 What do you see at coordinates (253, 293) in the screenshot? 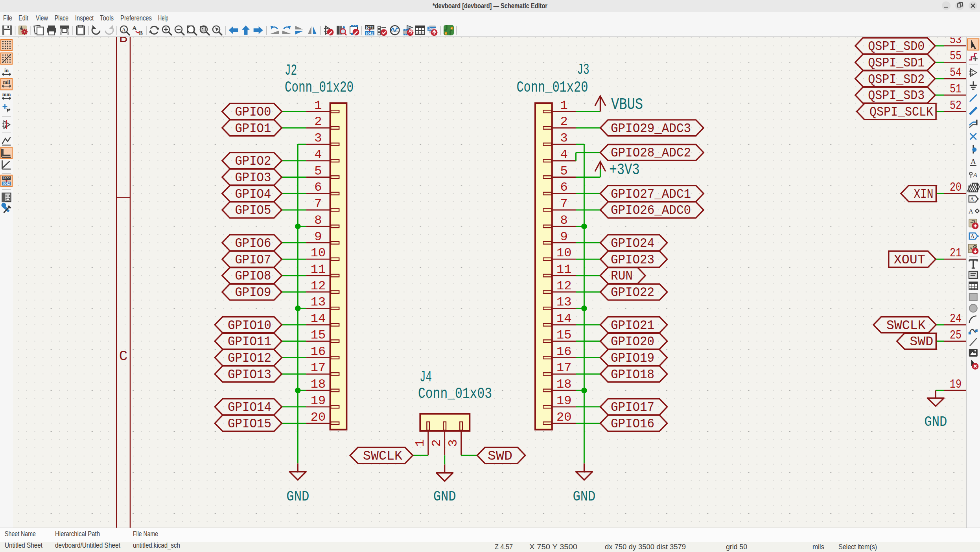
I see `svg-text: GPIO9` at bounding box center [253, 293].